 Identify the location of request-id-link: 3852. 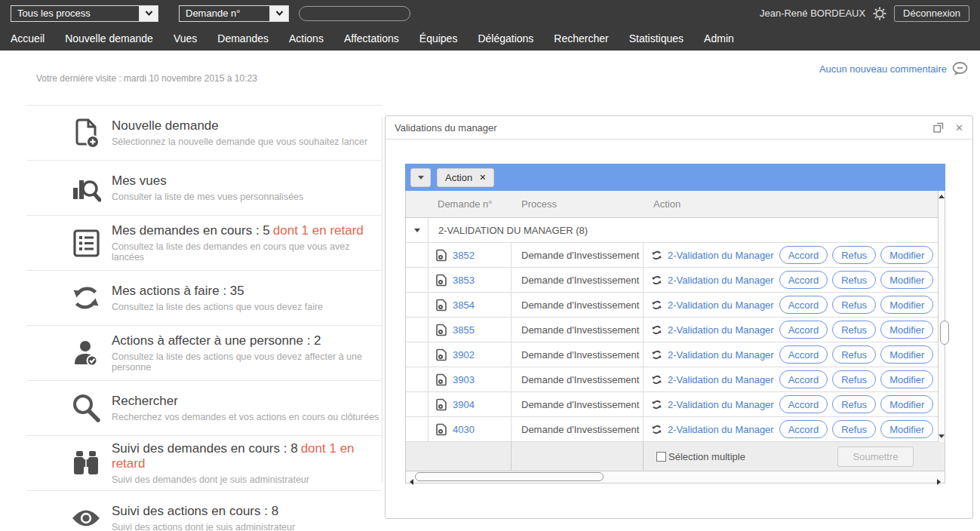
(463, 255).